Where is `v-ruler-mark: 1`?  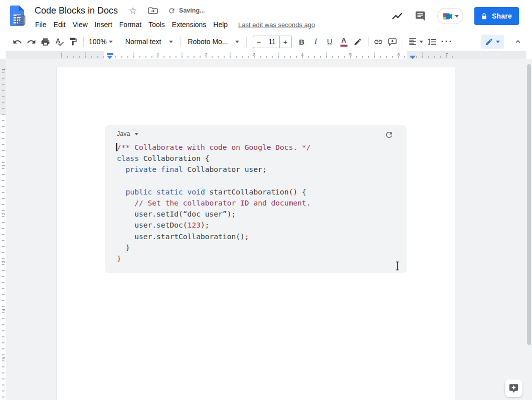
v-ruler-mark: 1 is located at coordinates (3, 166).